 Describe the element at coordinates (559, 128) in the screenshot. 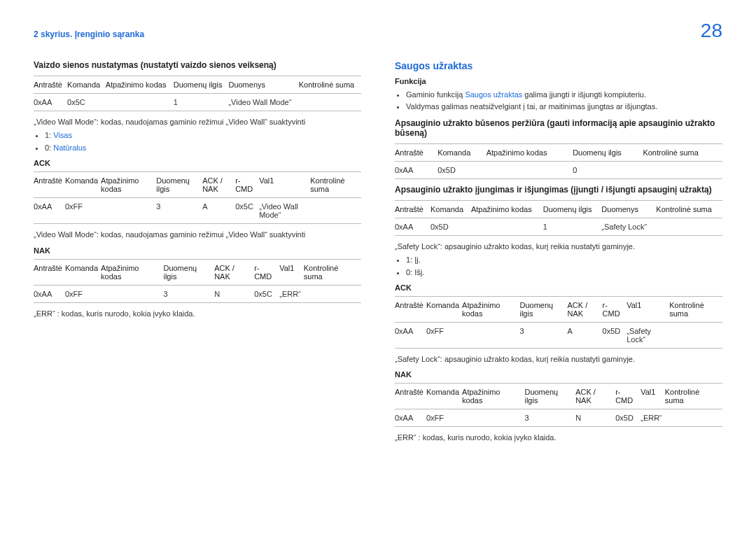

I see `right-heading-1: Apsauginio užrakto būsenos peržiūra (gau…` at that location.